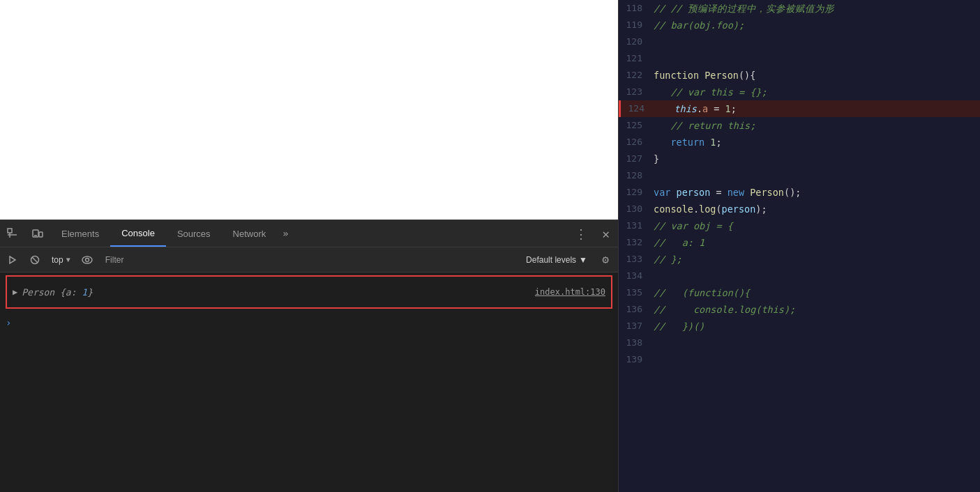 This screenshot has height=492, width=980. What do you see at coordinates (704, 125) in the screenshot?
I see `code-token: // return this;` at bounding box center [704, 125].